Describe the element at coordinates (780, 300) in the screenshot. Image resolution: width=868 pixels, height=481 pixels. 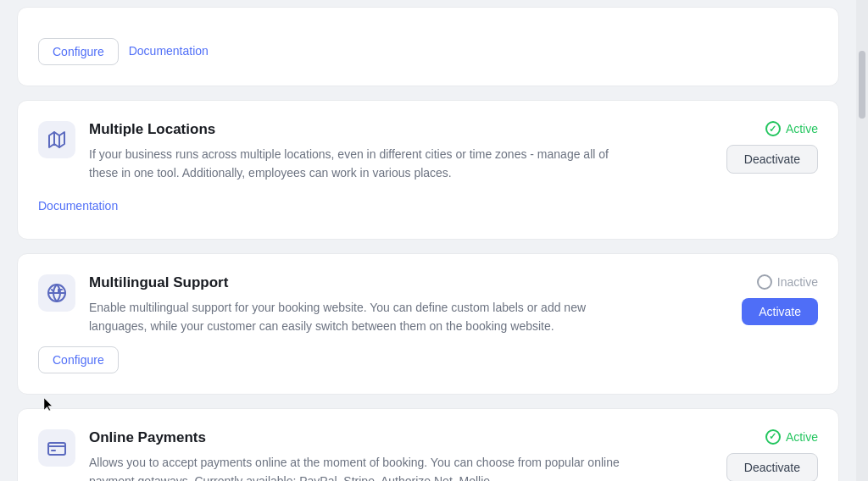
I see `multilingual-support-right: Inactive Activate` at that location.